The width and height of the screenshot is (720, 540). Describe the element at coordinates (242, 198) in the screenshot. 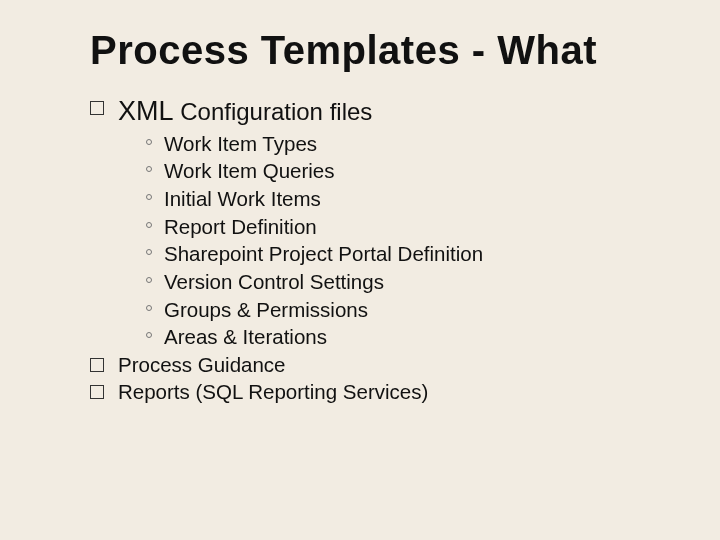

I see `sub-item-label: Initial Work Items` at that location.